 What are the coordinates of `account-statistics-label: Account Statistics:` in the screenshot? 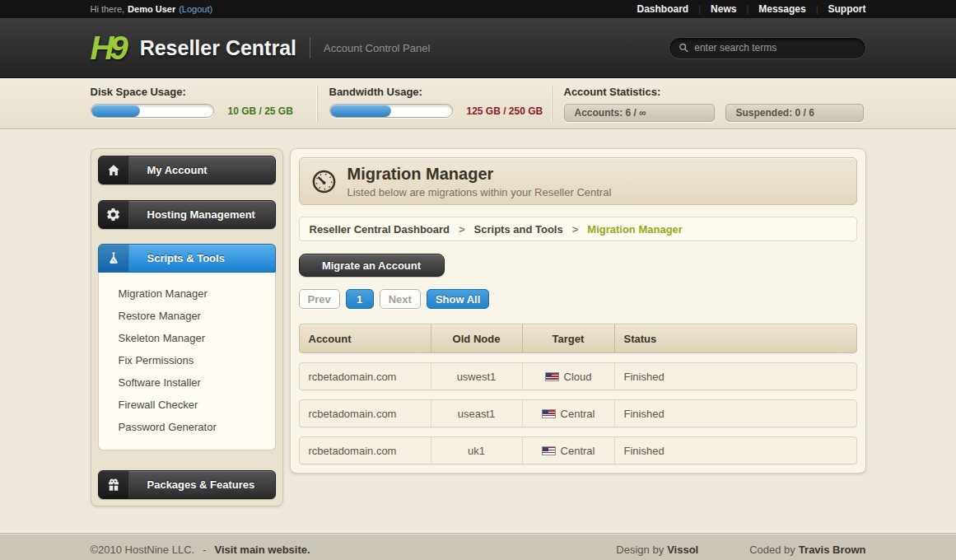 It's located at (715, 92).